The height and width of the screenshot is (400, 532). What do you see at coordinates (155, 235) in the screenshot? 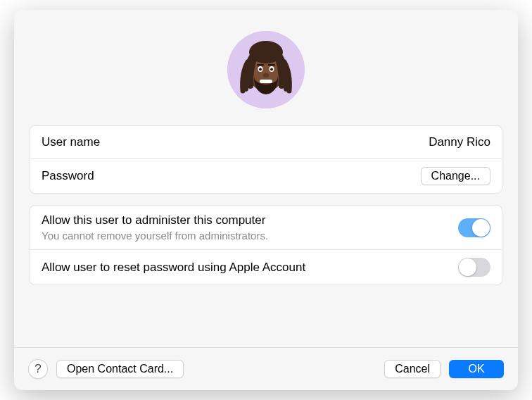
I see `admin-helper-text: You cannot remove yourself from administ…` at bounding box center [155, 235].